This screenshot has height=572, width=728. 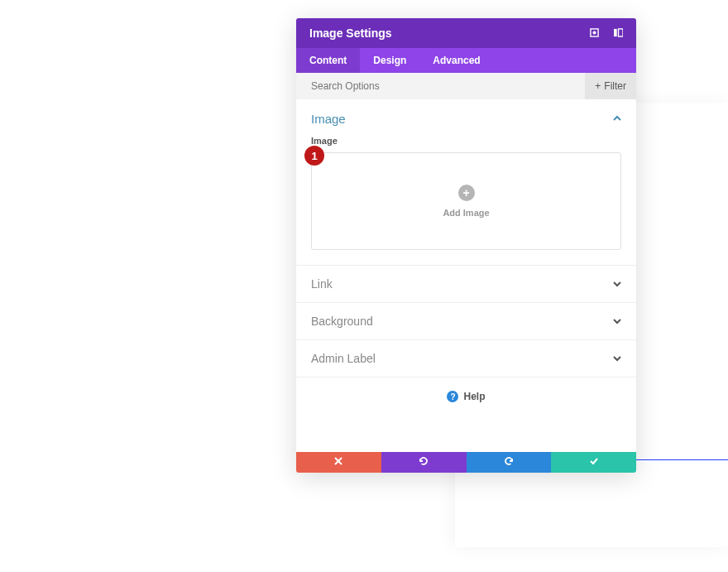 I want to click on modal-header: Image Settings, so click(x=467, y=33).